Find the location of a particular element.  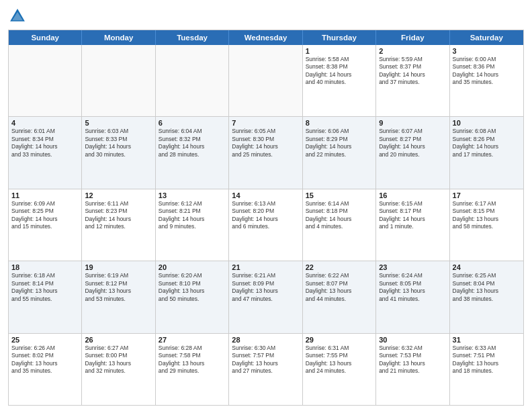

day-number: 5 is located at coordinates (118, 123).